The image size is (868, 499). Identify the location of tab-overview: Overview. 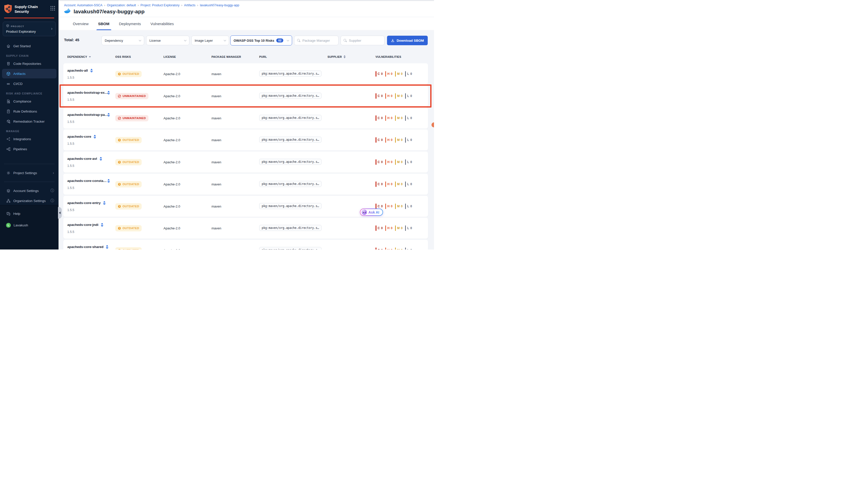
(81, 24).